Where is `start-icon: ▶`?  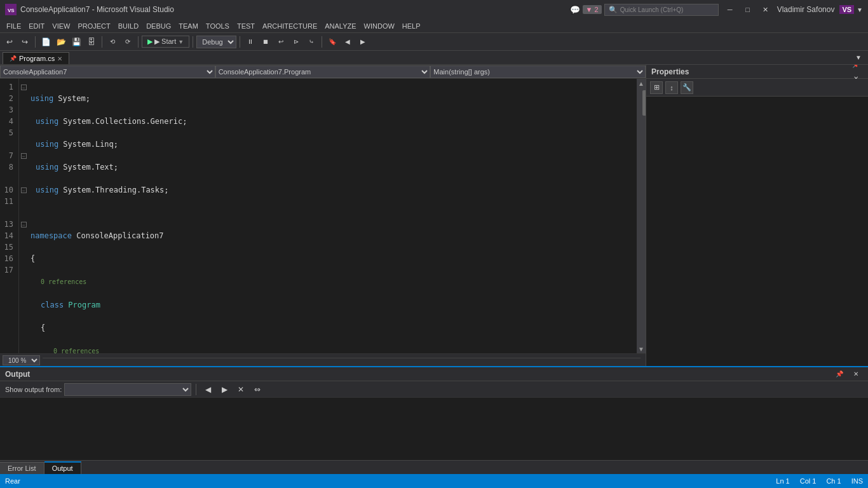 start-icon: ▶ is located at coordinates (150, 42).